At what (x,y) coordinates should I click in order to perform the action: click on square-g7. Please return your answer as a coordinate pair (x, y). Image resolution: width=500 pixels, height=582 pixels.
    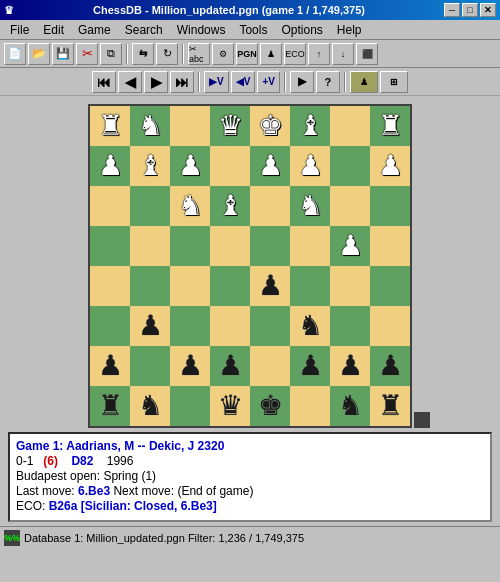
    Looking at the image, I should click on (350, 166).